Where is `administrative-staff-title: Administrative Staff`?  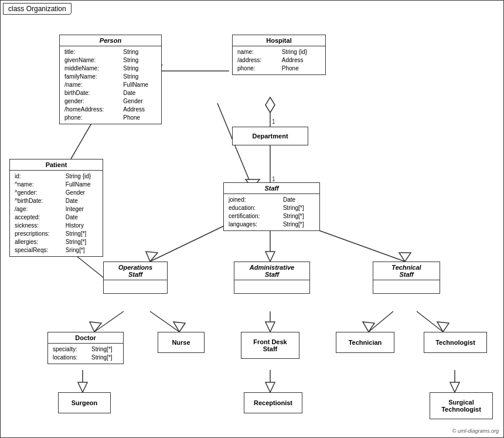
administrative-staff-title: Administrative Staff is located at coordinates (272, 271).